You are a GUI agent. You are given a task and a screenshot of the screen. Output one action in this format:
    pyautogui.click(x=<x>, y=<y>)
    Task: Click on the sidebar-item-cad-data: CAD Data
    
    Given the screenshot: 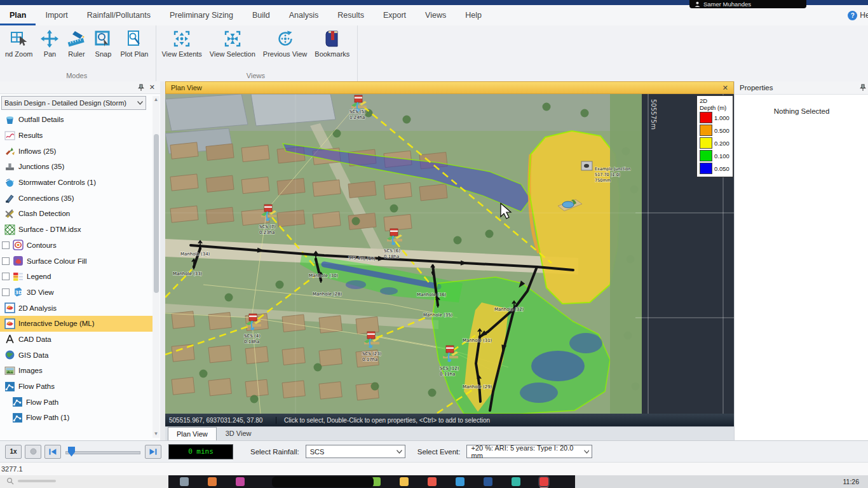 What is the action you would take?
    pyautogui.click(x=76, y=339)
    